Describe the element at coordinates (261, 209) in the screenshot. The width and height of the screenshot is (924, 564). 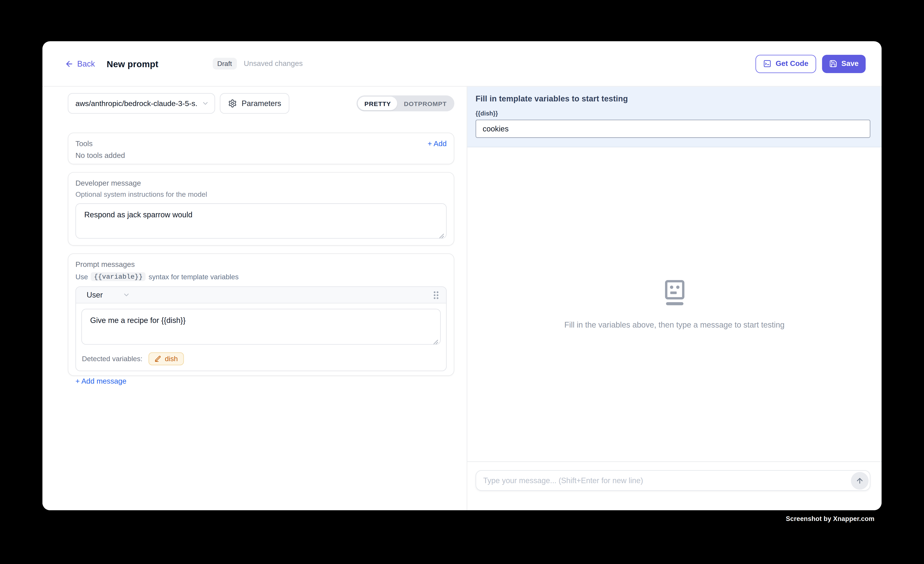
I see `developer-message-section: Developer message Optional system instru…` at that location.